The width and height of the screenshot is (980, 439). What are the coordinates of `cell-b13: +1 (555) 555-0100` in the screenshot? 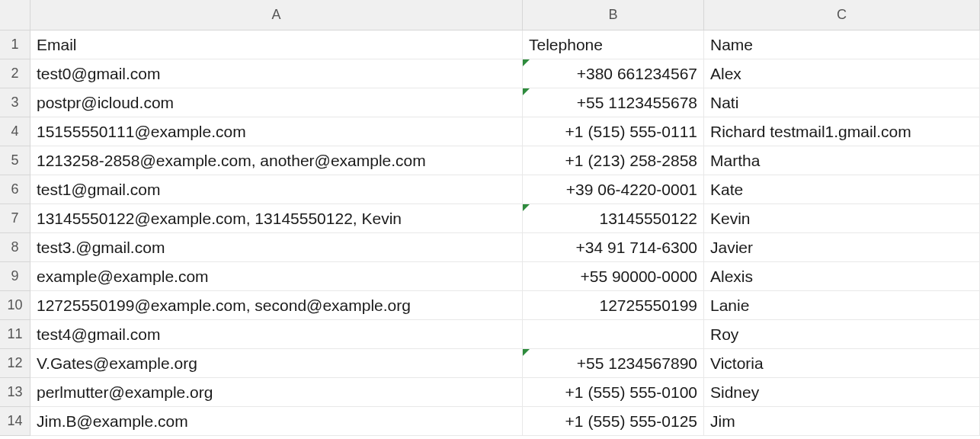 It's located at (613, 393).